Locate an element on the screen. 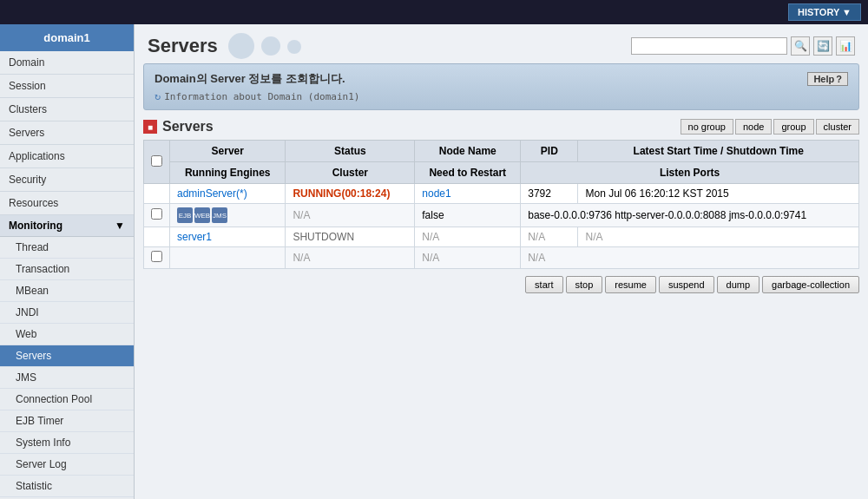 The image size is (868, 499). server-name-cell: server1 is located at coordinates (227, 238).